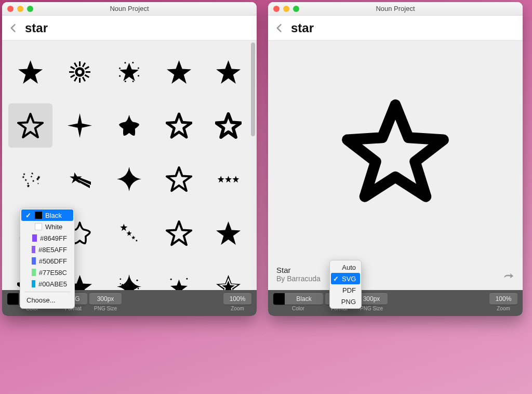 The width and height of the screenshot is (532, 394). Describe the element at coordinates (349, 267) in the screenshot. I see `format-option-label: Auto` at that location.